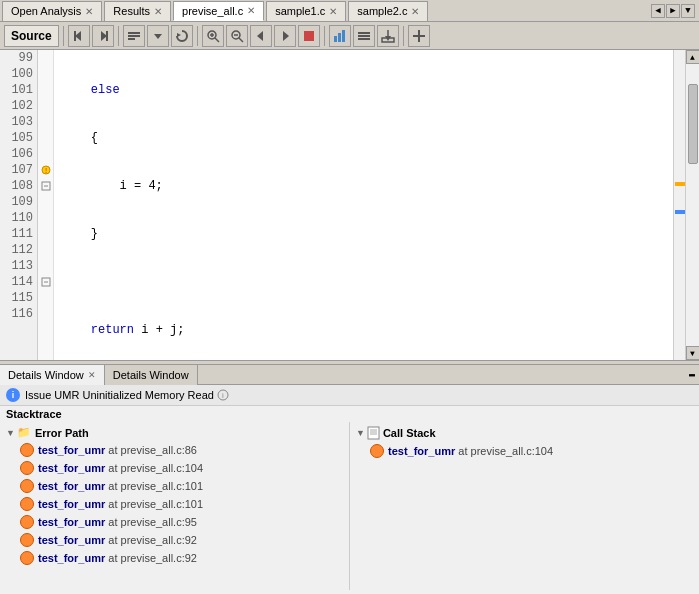 This screenshot has height=594, width=699. I want to click on tab-open-analysis: Open Analysis ✕, so click(52, 11).